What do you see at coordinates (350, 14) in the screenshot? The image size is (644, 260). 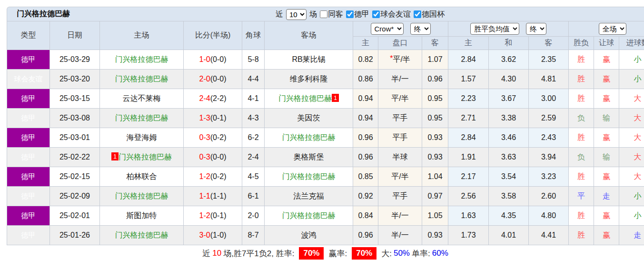 I see `filter-bundesliga-checkbox` at bounding box center [350, 14].